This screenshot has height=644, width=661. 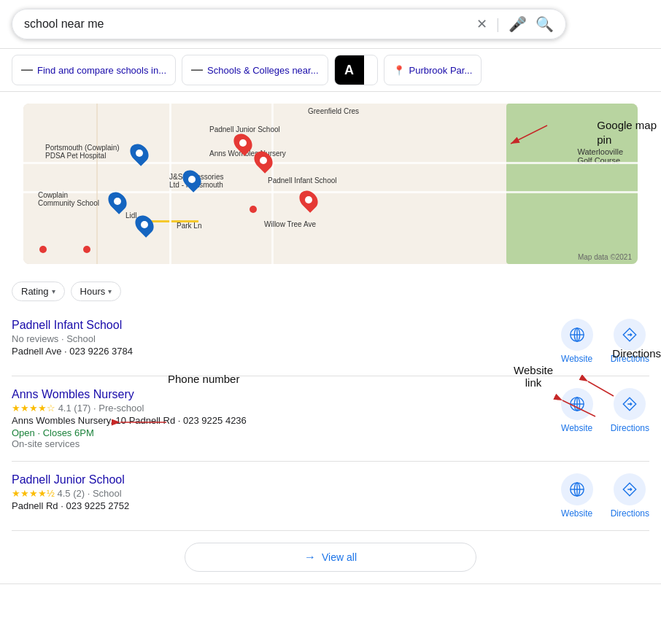 What do you see at coordinates (65, 408) in the screenshot?
I see `school-rating-1: 4.1` at bounding box center [65, 408].